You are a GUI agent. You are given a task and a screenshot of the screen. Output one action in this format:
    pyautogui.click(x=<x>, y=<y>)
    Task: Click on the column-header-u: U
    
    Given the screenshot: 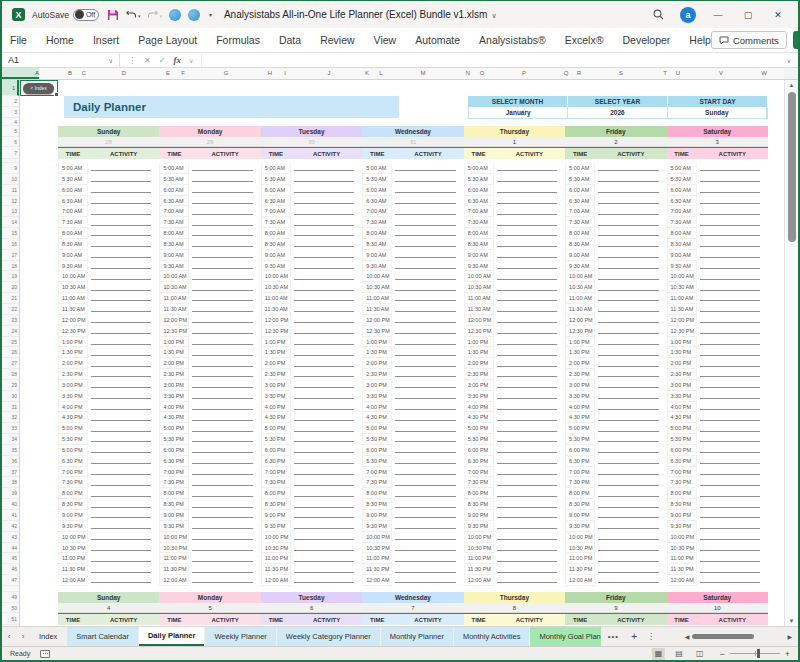 What is the action you would take?
    pyautogui.click(x=678, y=74)
    